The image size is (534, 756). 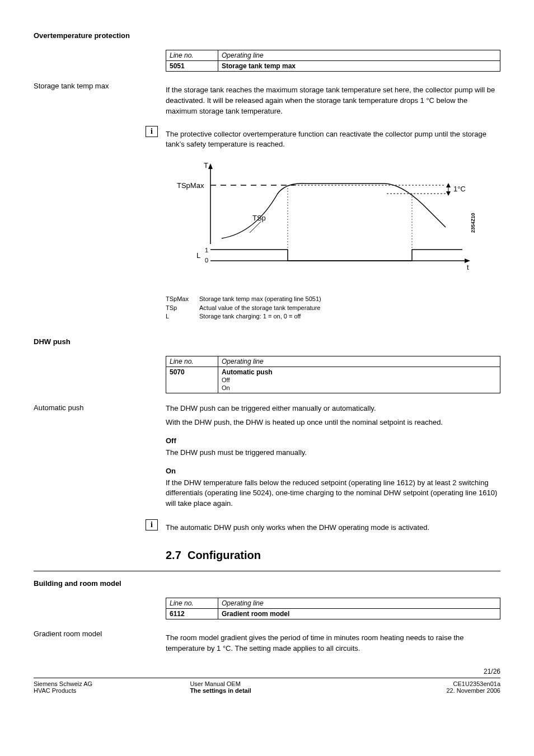 What do you see at coordinates (267, 571) in the screenshot?
I see `divider` at bounding box center [267, 571].